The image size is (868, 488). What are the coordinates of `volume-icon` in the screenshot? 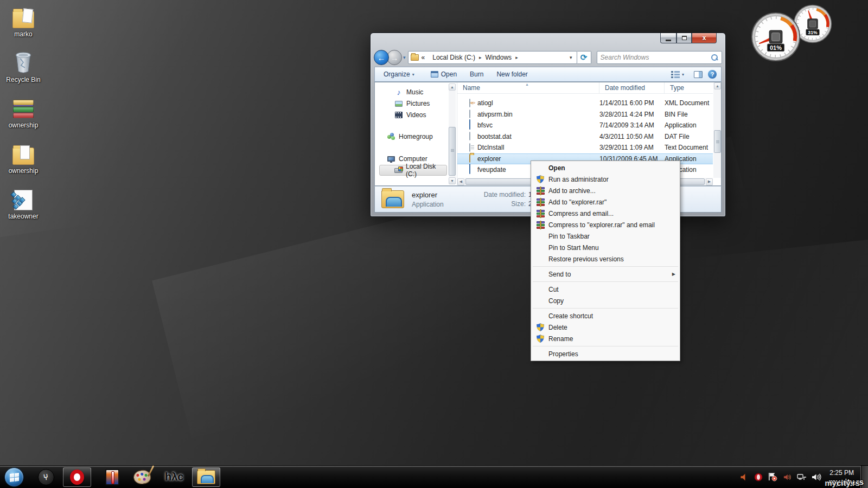 It's located at (816, 477).